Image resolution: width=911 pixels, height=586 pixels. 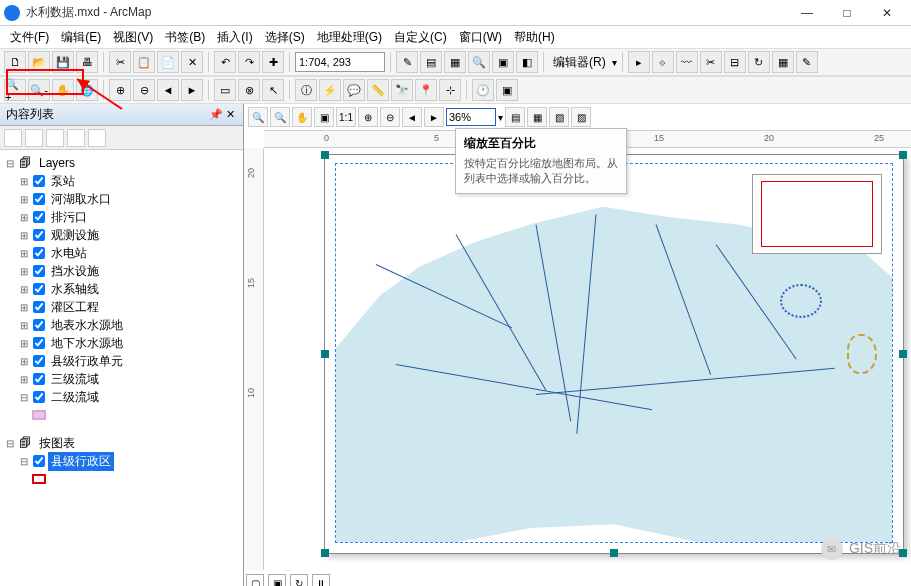 What do you see at coordinates (479, 62) in the screenshot?
I see `search-button: 🔍` at bounding box center [479, 62].